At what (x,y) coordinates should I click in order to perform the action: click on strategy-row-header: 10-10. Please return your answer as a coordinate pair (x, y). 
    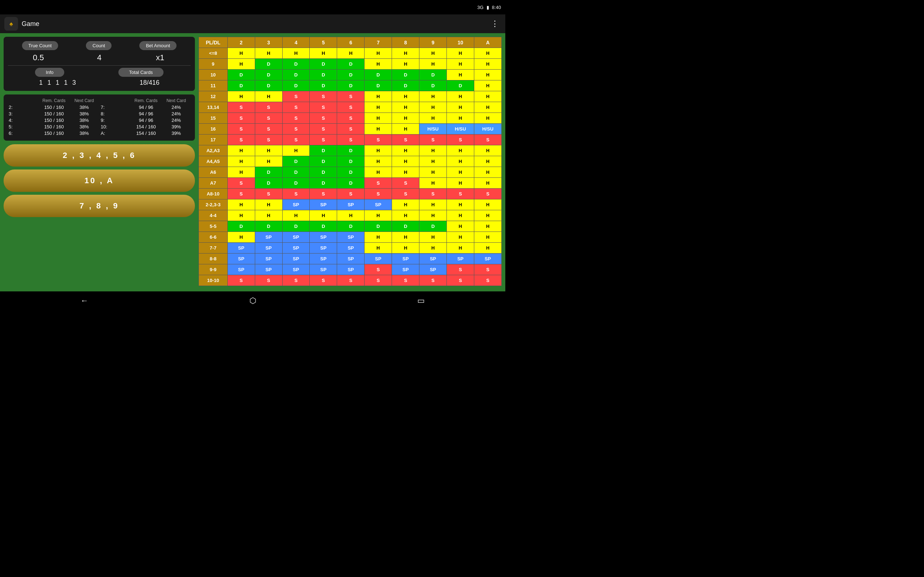
    Looking at the image, I should click on (213, 280).